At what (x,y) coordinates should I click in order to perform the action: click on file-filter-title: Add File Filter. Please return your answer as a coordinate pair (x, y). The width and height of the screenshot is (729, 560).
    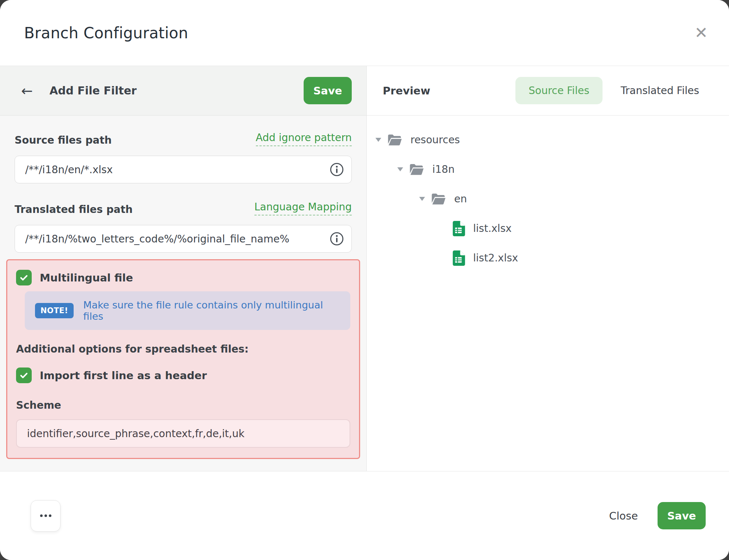
    Looking at the image, I should click on (93, 90).